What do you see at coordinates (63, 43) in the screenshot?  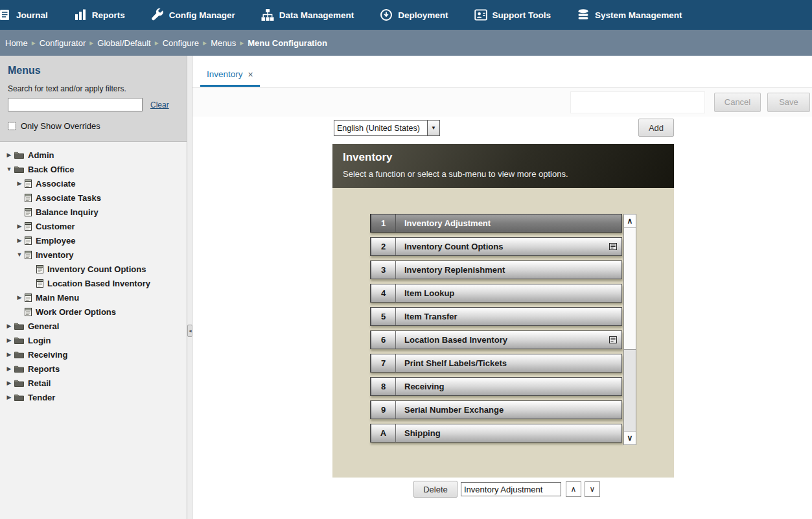 I see `breadcrumb-configurator: Configurator` at bounding box center [63, 43].